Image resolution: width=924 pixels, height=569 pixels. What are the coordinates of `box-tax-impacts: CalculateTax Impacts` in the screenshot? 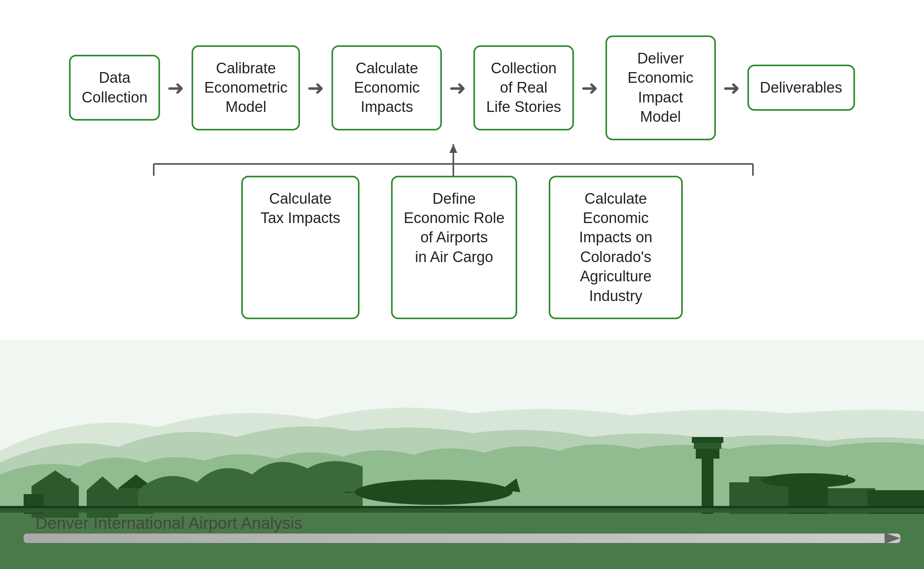 It's located at (300, 247).